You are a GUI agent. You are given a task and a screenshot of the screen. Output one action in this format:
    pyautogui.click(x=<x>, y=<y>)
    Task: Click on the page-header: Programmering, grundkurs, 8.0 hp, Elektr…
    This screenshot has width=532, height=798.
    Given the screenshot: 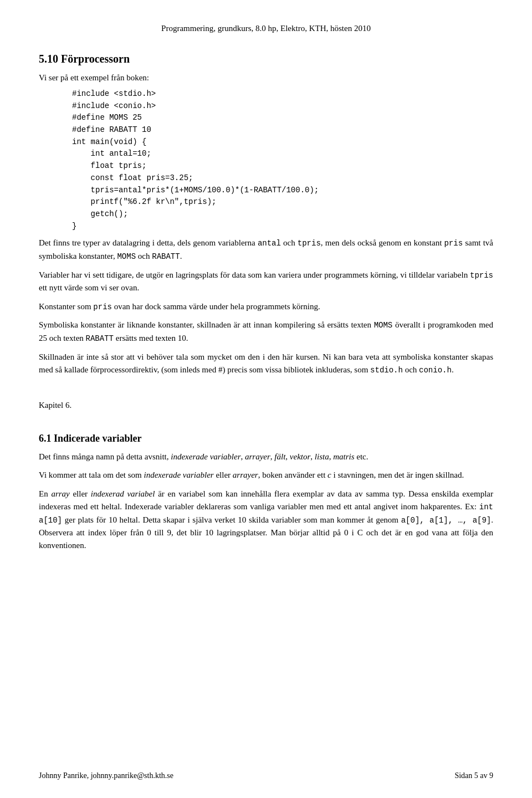 What is the action you would take?
    pyautogui.click(x=266, y=29)
    